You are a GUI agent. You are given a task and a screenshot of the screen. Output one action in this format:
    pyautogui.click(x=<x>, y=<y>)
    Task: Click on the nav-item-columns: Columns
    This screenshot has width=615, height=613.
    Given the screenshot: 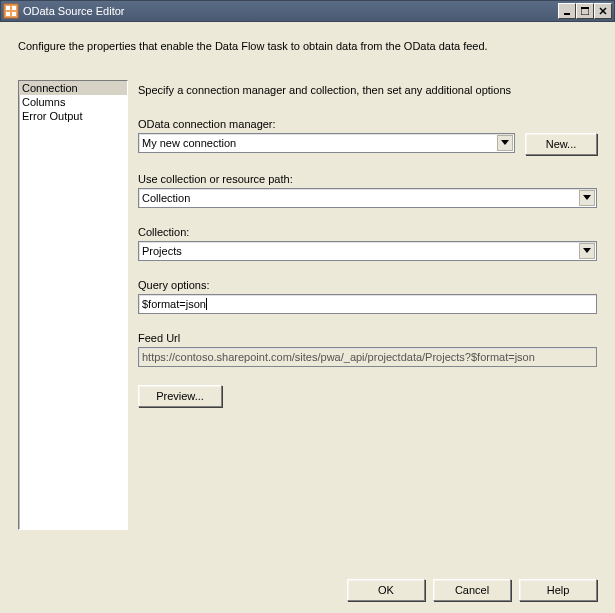 What is the action you would take?
    pyautogui.click(x=73, y=102)
    